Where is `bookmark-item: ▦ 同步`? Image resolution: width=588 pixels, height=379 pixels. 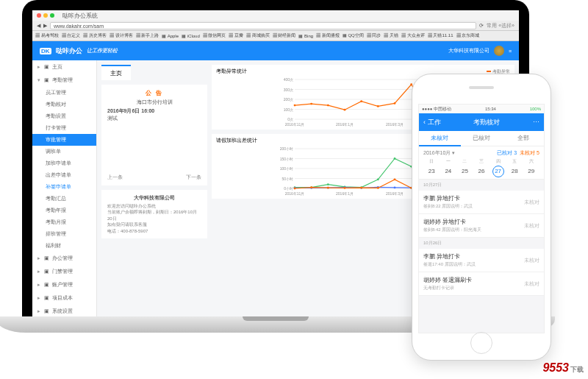
bookmark-item: ▦ 同步 is located at coordinates (374, 35).